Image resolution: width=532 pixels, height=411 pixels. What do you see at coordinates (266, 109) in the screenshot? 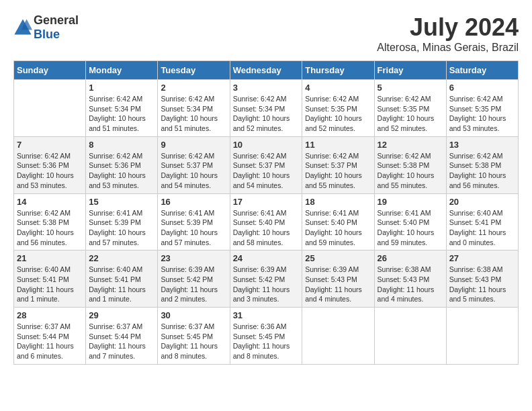
I see `day-cell: 3Sunrise: 6:42 AM Sunset: 5:34 PM Daylig…` at bounding box center [266, 109].